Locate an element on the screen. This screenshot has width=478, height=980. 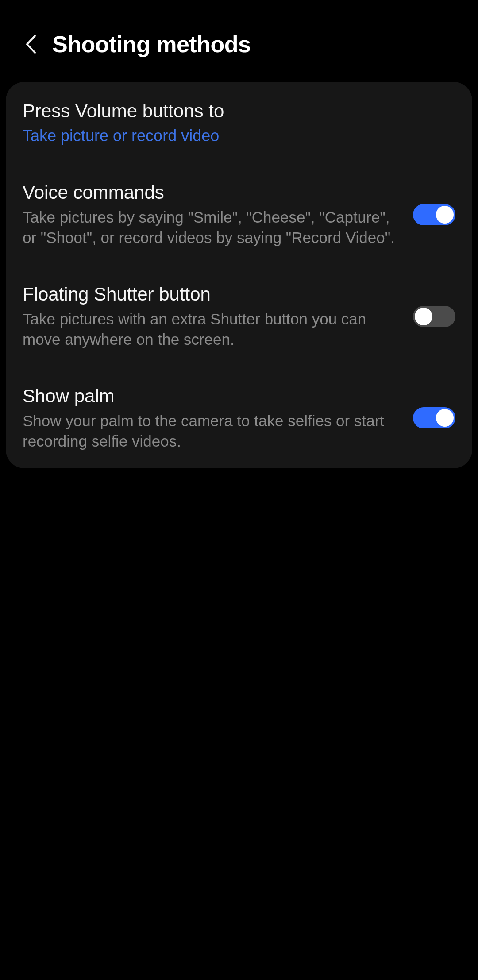
row-text: Press Volume buttons to Take picture or … is located at coordinates (239, 123).